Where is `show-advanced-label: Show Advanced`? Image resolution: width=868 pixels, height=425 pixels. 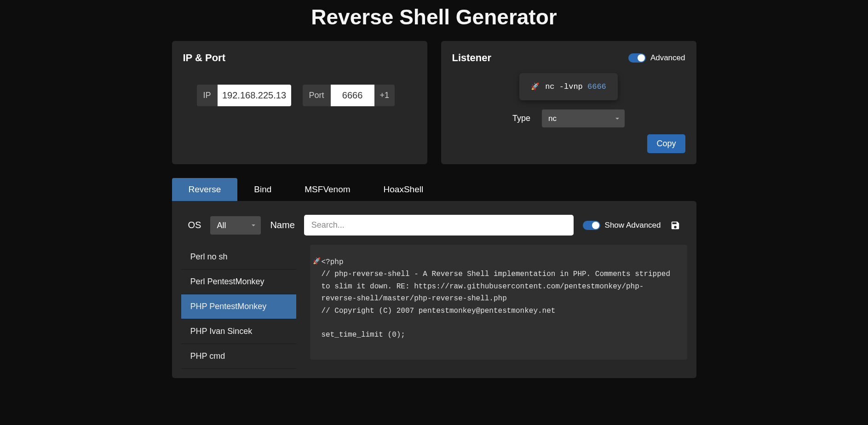
show-advanced-label: Show Advanced is located at coordinates (633, 225).